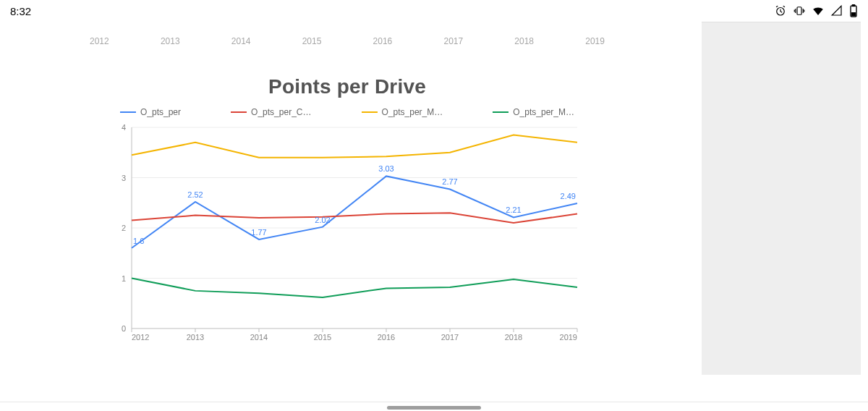  Describe the element at coordinates (450, 337) in the screenshot. I see `svg-text: 2017` at that location.